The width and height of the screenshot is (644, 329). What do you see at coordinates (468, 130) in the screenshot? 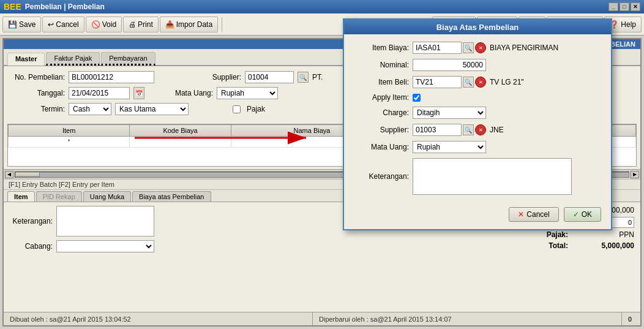
I see `dialog-supplier-search-btn: 🔍` at bounding box center [468, 130].